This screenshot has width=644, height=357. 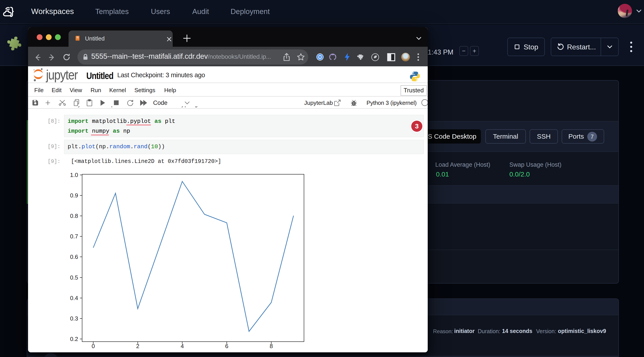 I want to click on svg-text: Python 3 (ipykernel), so click(x=392, y=103).